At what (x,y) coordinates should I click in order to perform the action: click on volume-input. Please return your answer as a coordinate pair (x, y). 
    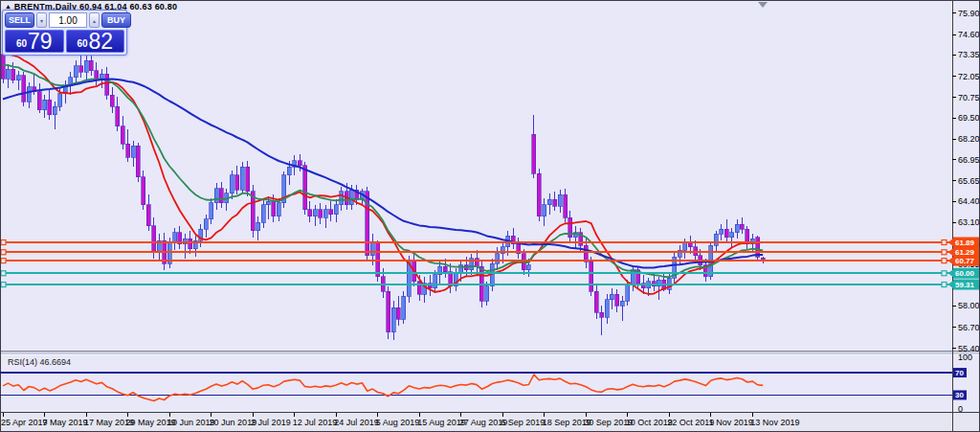
    Looking at the image, I should click on (68, 20).